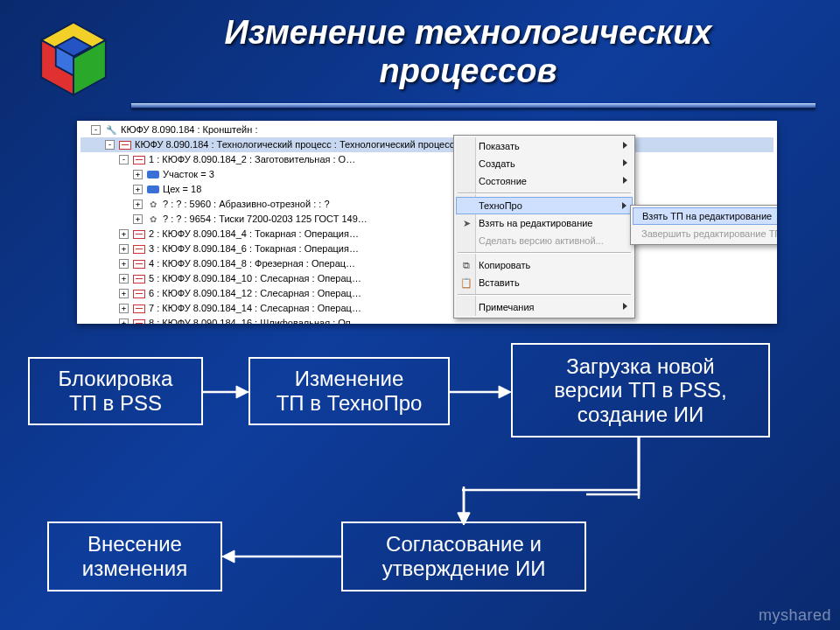 This screenshot has height=630, width=840. Describe the element at coordinates (226, 392) in the screenshot. I see `arrow-icon` at that location.